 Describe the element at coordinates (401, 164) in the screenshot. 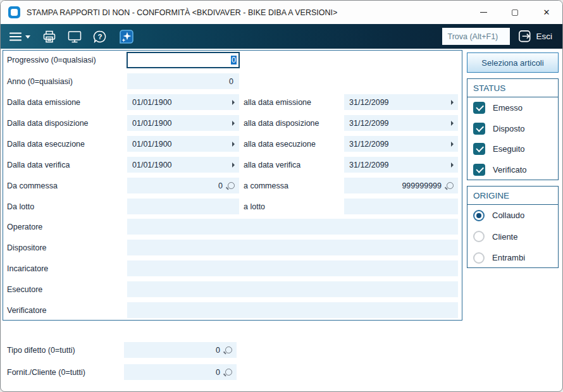

I see `to-date-verifica-input: 31/12/2099` at that location.